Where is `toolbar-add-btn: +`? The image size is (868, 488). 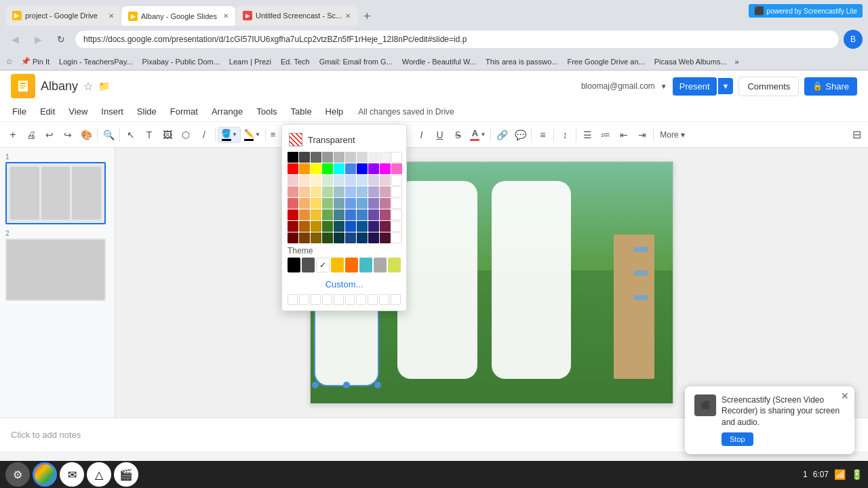 toolbar-add-btn: + is located at coordinates (13, 135).